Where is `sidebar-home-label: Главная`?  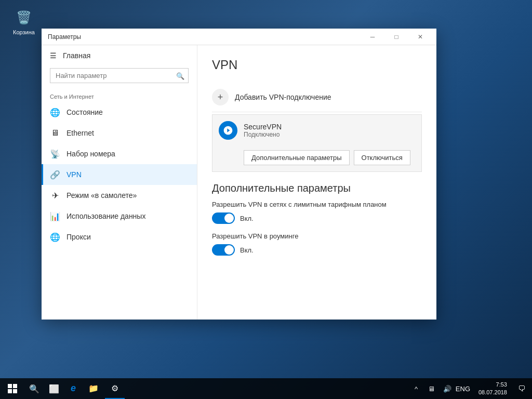
sidebar-home-label: Главная is located at coordinates (77, 56).